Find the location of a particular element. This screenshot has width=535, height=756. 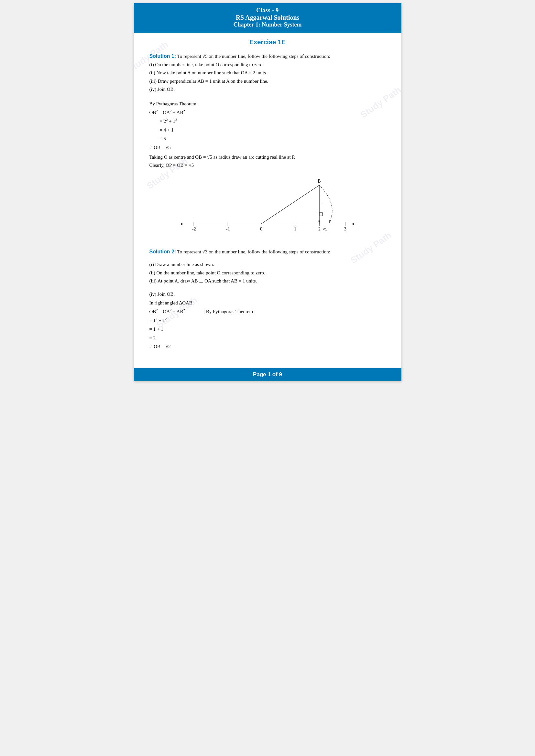

sol2-math-ob2: OB2 = OA2 + AB2 [By Pythagoras Theorem] is located at coordinates (268, 312).